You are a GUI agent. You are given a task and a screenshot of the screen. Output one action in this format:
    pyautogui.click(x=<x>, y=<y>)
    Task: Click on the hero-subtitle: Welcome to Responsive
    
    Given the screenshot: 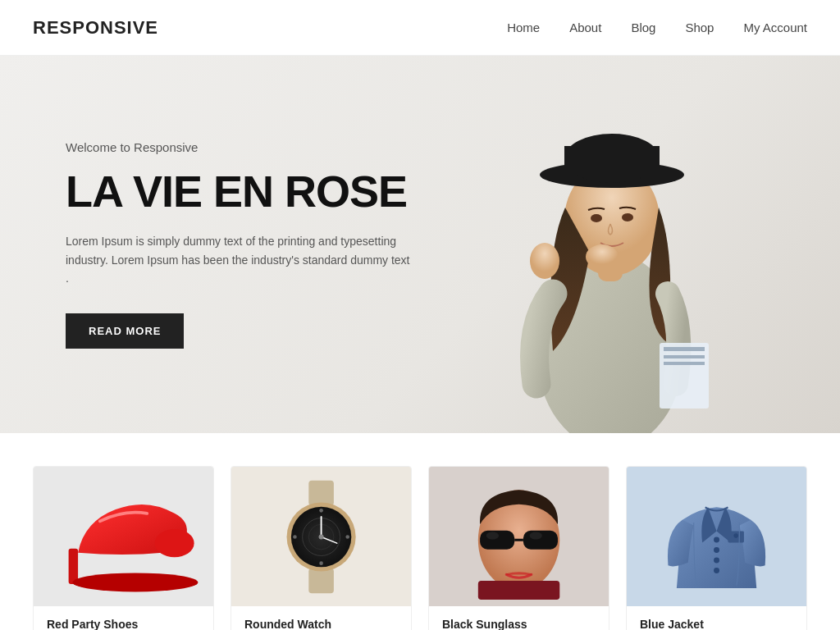 What is the action you would take?
    pyautogui.click(x=238, y=148)
    